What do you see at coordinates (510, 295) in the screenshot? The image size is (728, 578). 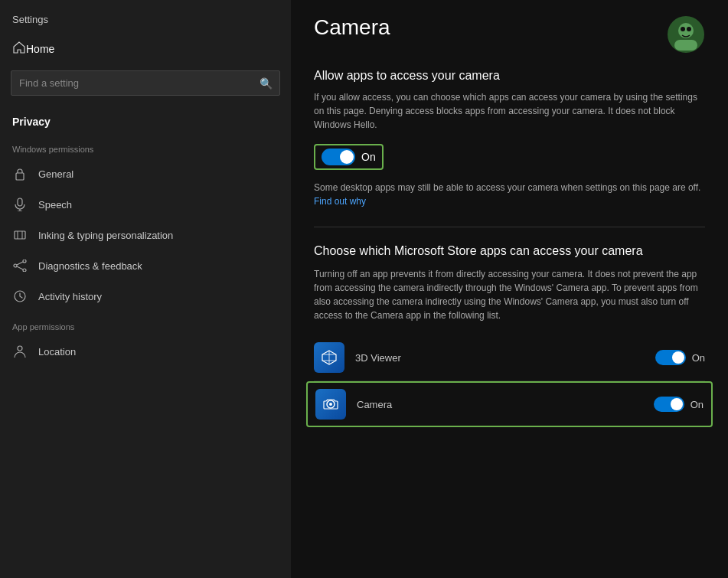 I see `choose-section-desc: Turning off an app prevents it from dire…` at bounding box center [510, 295].